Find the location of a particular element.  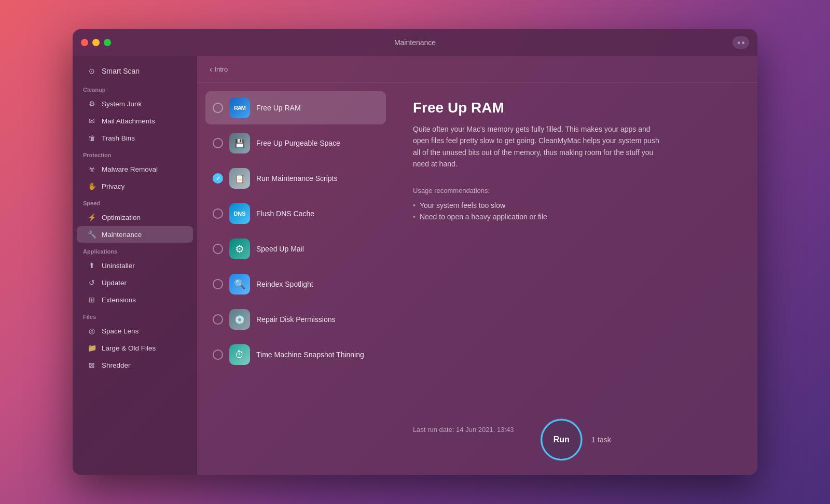

task-icon-timemachine: ⏱ is located at coordinates (240, 355).